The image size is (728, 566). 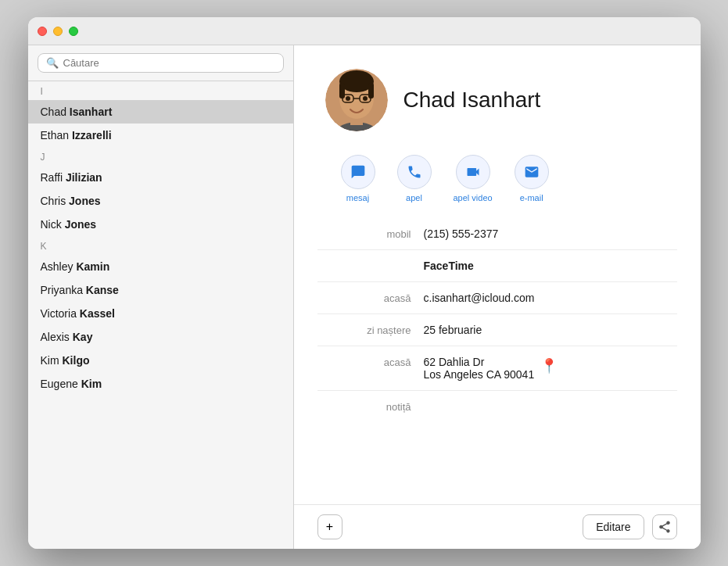 I want to click on spacer, so click(x=497, y=463).